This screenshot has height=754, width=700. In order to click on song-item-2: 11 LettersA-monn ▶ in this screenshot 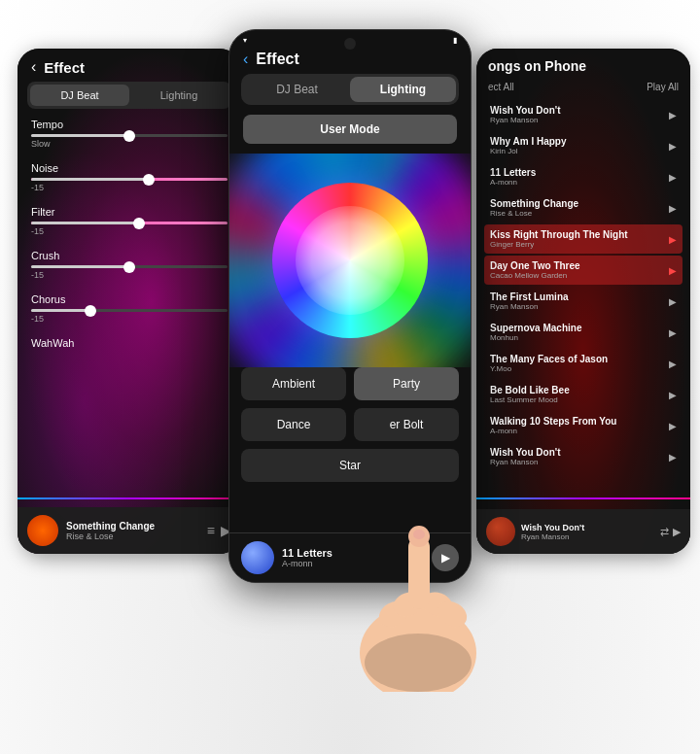, I will do `click(583, 177)`.